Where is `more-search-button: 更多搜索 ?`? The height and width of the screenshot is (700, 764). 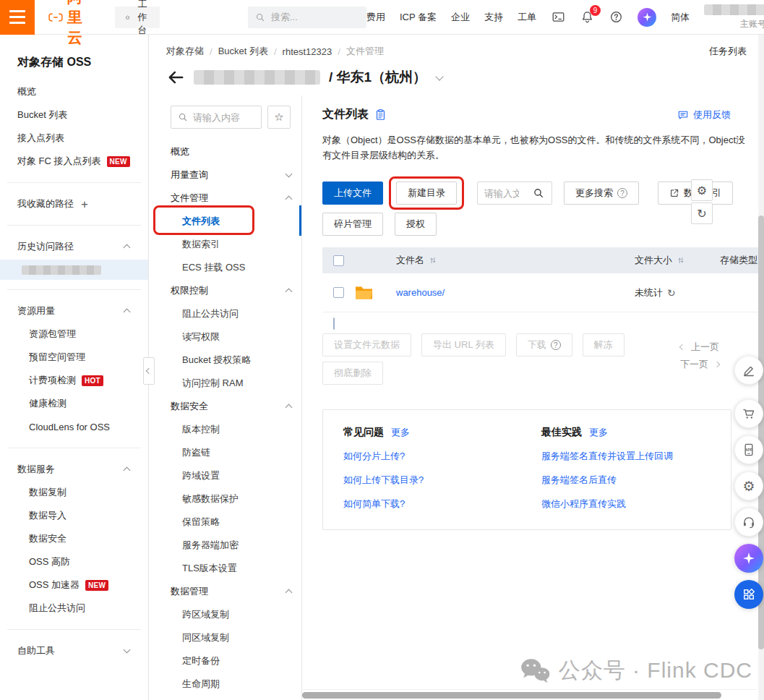
more-search-button: 更多搜索 ? is located at coordinates (601, 193).